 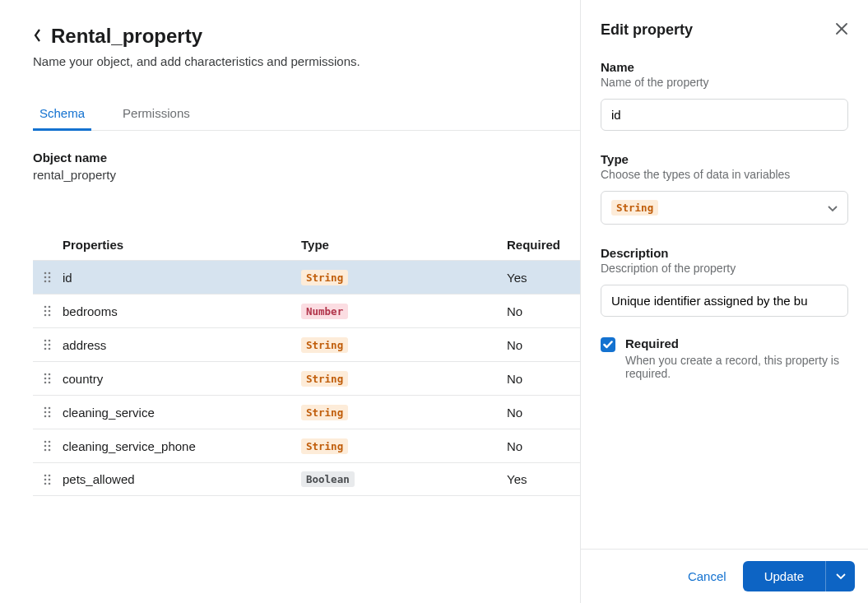 I want to click on object-name-label: Object name, so click(x=306, y=158).